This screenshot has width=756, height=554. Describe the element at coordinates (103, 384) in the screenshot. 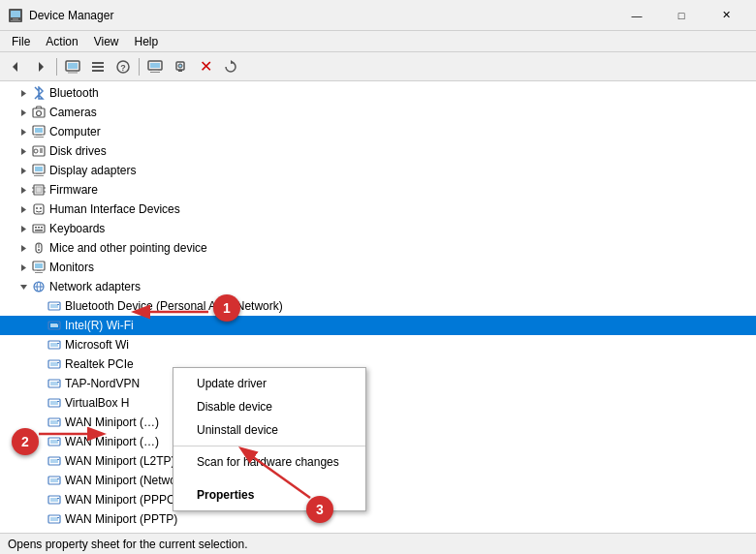

I see `tree-label: TAP-NordVPN` at that location.